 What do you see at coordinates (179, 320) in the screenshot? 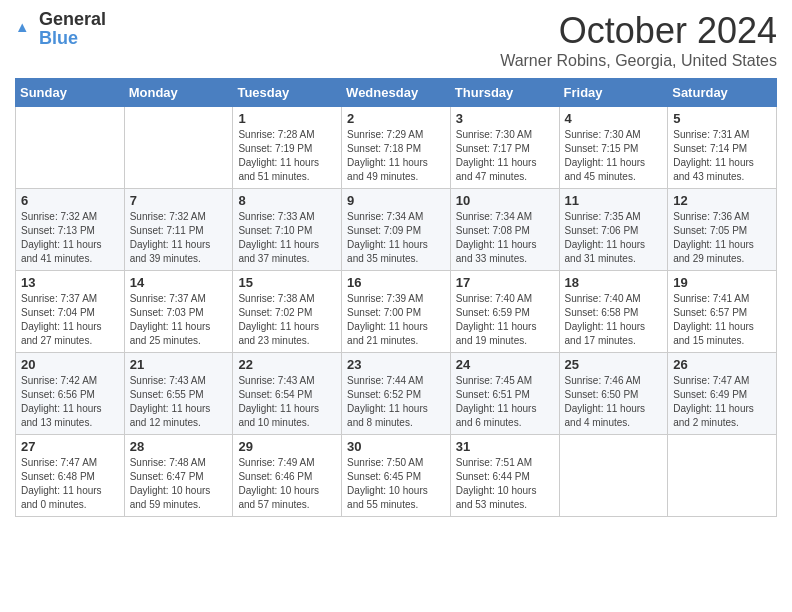
I see `day-info: Sunrise: 7:37 AM Sunset: 7:03 PM Dayligh…` at bounding box center [179, 320].